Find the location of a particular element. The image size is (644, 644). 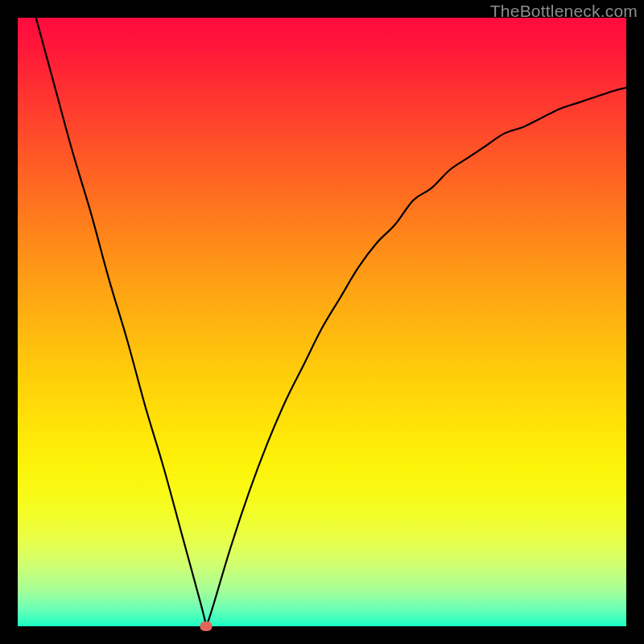

minimum-marker is located at coordinates (206, 626).